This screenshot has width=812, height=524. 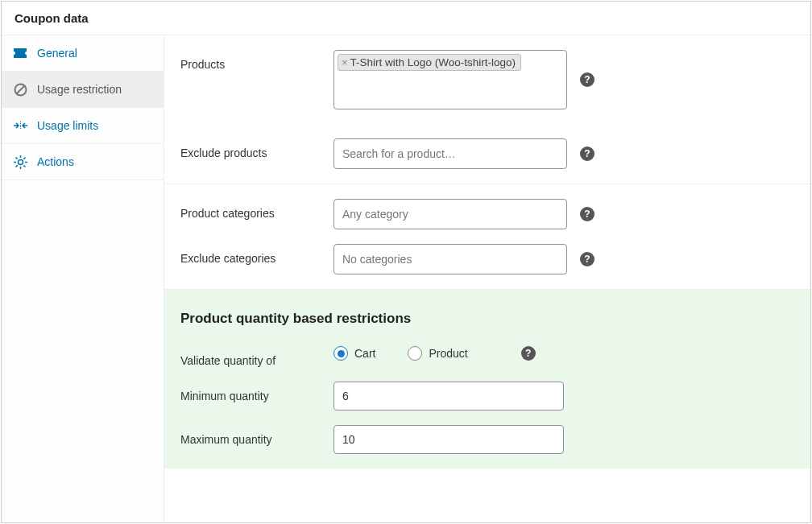 I want to click on row-min-quantity: Minimum quantity, so click(x=487, y=389).